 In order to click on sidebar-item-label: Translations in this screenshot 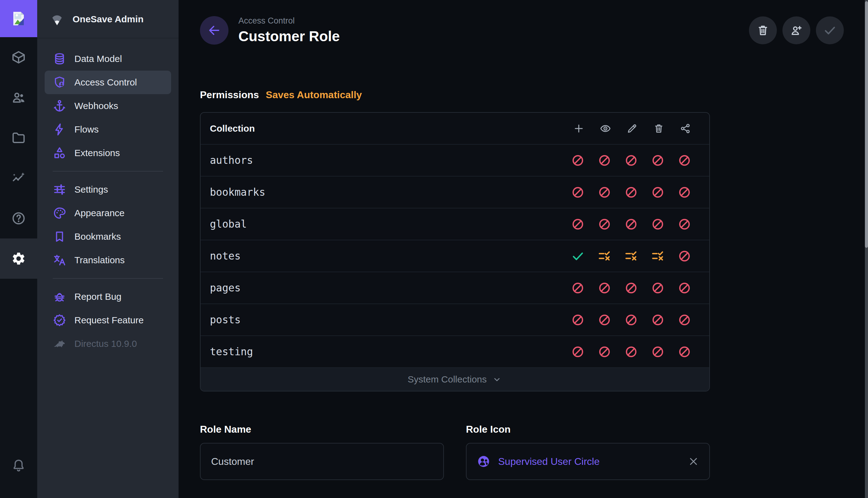, I will do `click(99, 260)`.